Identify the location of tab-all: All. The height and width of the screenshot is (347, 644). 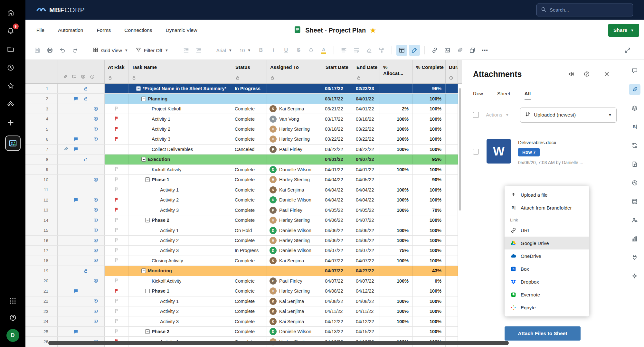
(528, 95).